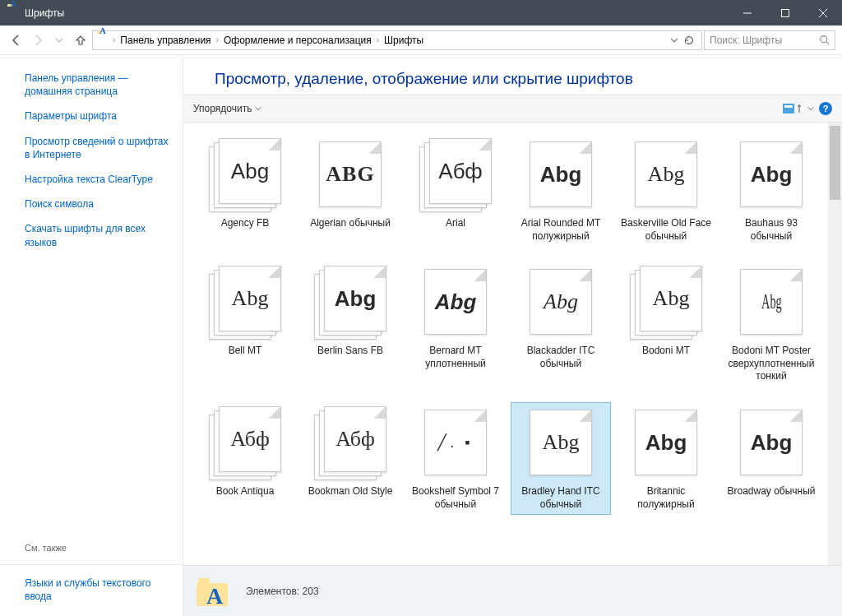  I want to click on font-label: Agency FB, so click(245, 224).